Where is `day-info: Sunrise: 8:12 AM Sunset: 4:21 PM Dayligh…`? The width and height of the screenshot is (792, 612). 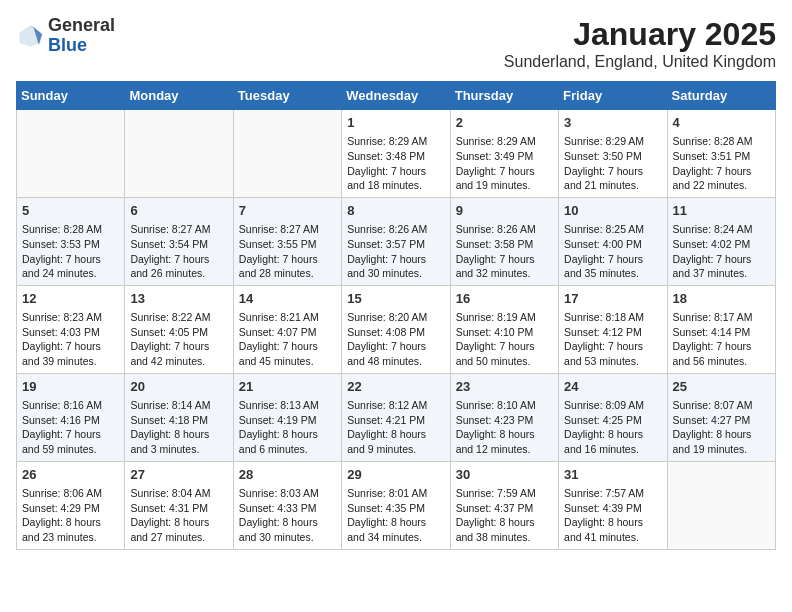
day-info: Sunrise: 8:12 AM Sunset: 4:21 PM Dayligh… is located at coordinates (396, 428).